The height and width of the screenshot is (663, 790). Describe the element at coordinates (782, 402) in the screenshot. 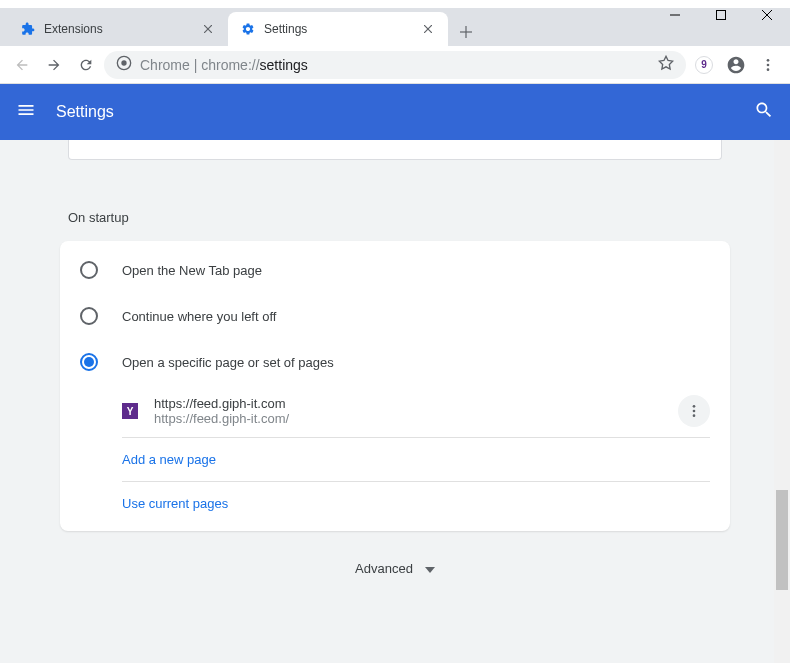

I see `scrollbar` at that location.